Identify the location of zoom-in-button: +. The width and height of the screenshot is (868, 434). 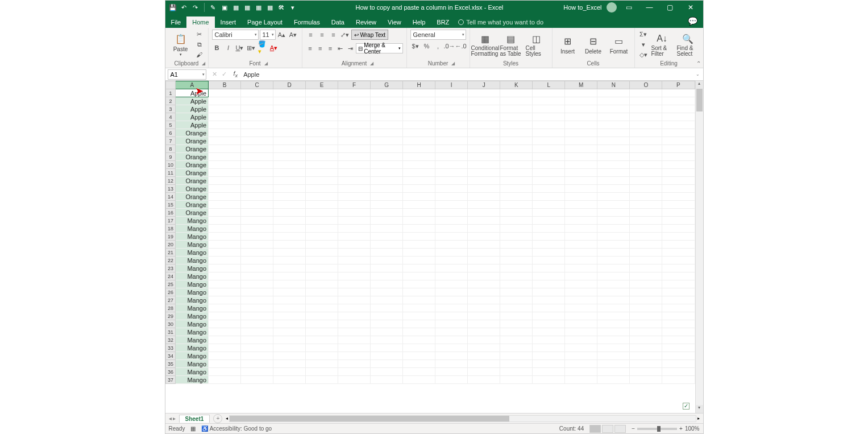
(681, 429).